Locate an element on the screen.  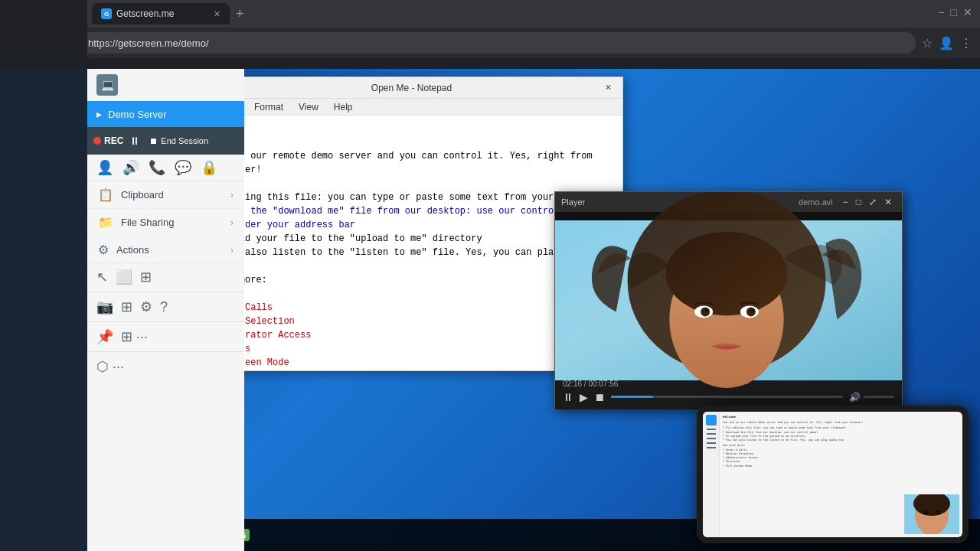
tablet-device: Welcome You are on our remote demo serve… is located at coordinates (833, 474).